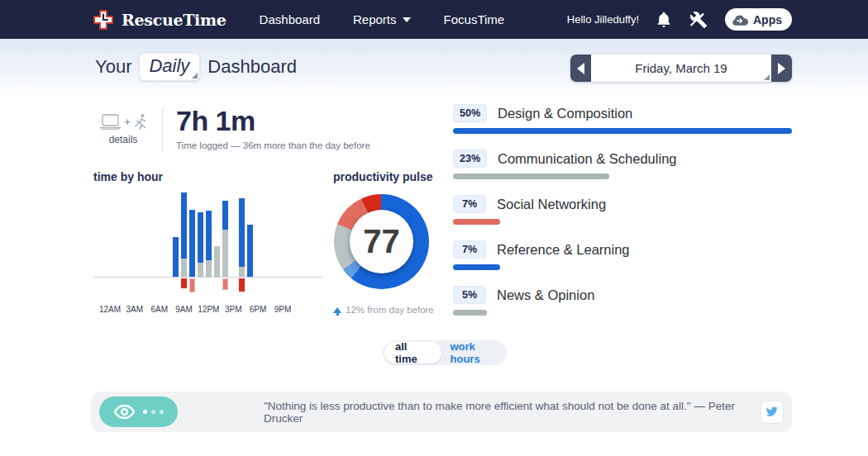  What do you see at coordinates (382, 20) in the screenshot?
I see `nav-reports: Reports` at bounding box center [382, 20].